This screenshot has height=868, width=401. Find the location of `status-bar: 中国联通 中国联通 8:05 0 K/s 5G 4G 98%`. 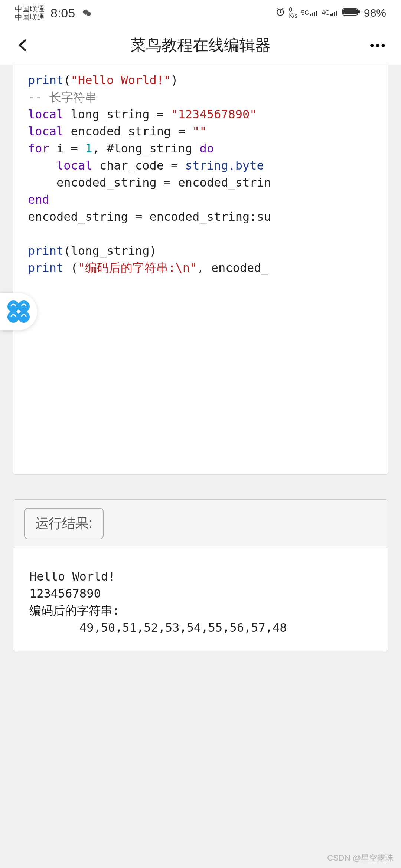

status-bar: 中国联通 中国联通 8:05 0 K/s 5G 4G 98% is located at coordinates (200, 13).